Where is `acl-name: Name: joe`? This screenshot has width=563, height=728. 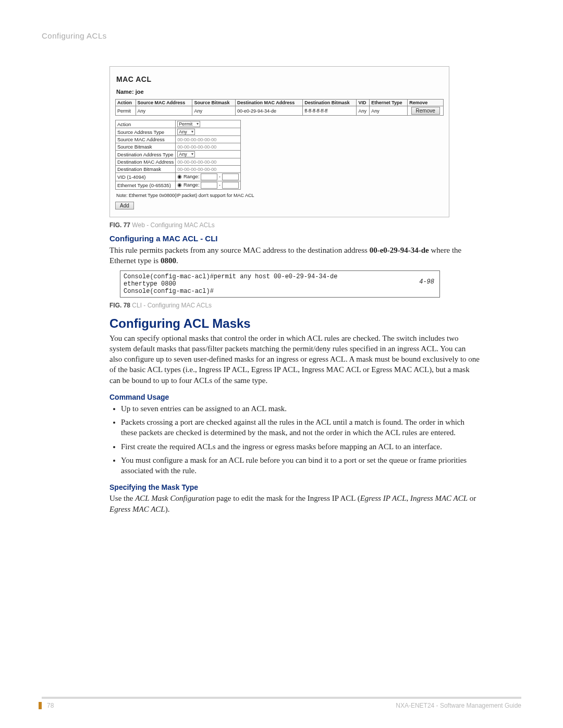
acl-name: Name: joe is located at coordinates (279, 92).